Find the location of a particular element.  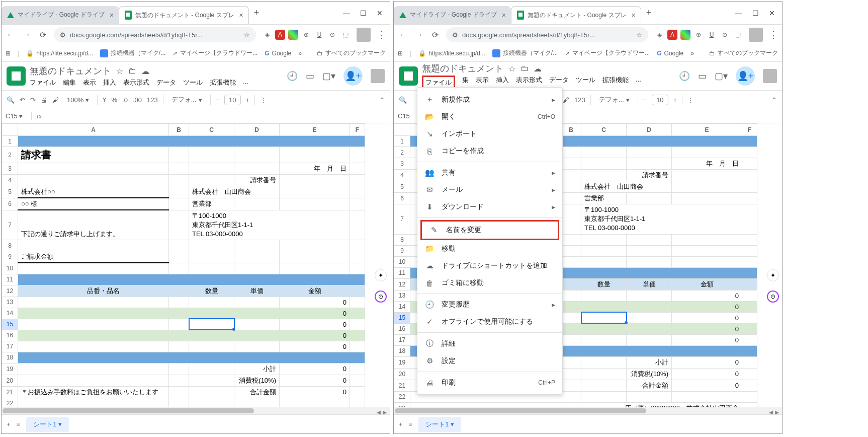

menu-edit: 編集 is located at coordinates (69, 83).